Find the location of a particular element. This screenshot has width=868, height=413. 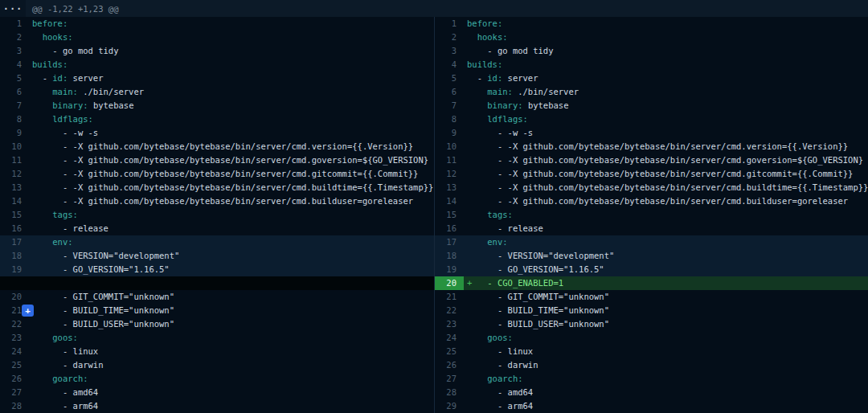

diff-row: 3 - go mod tidy is located at coordinates (217, 51).